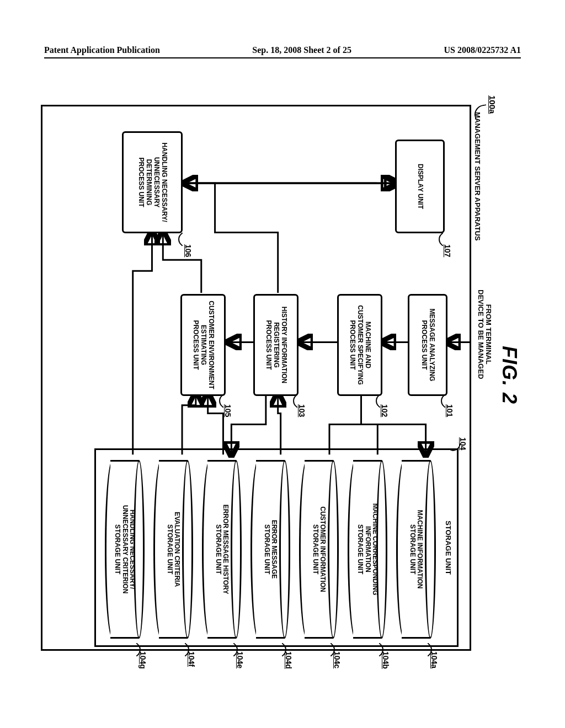 The width and height of the screenshot is (565, 728). Describe the element at coordinates (319, 549) in the screenshot. I see `cyl-104c: CUSTOMER INFORMATION STORAGE UNIT` at that location.